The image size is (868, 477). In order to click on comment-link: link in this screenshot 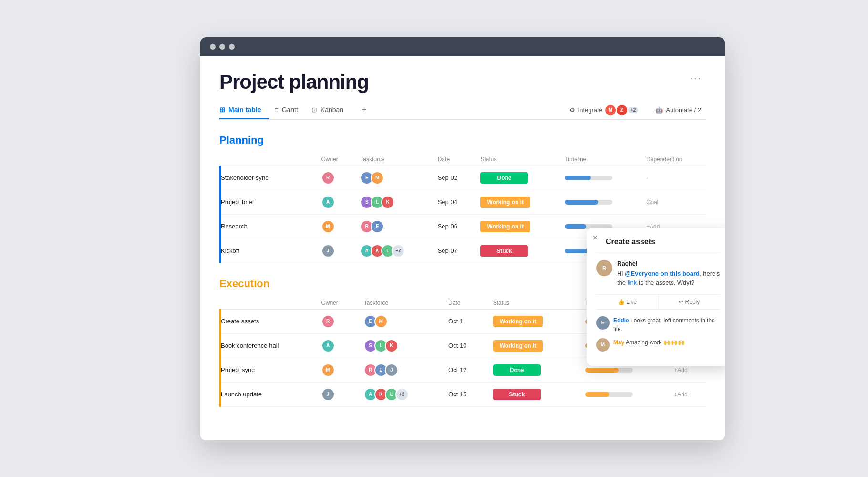, I will do `click(632, 282)`.